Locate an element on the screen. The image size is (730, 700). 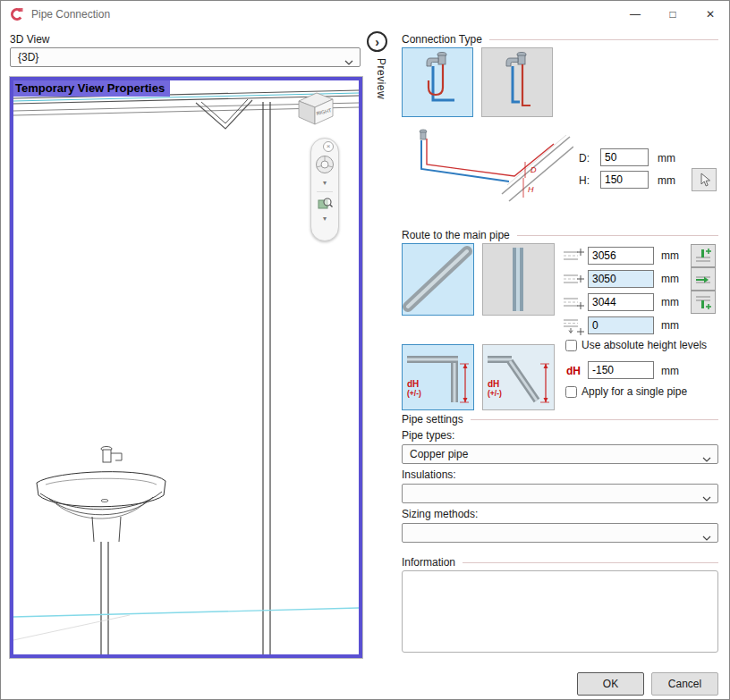
pipe-settings-title: Pipe settings is located at coordinates (560, 419).